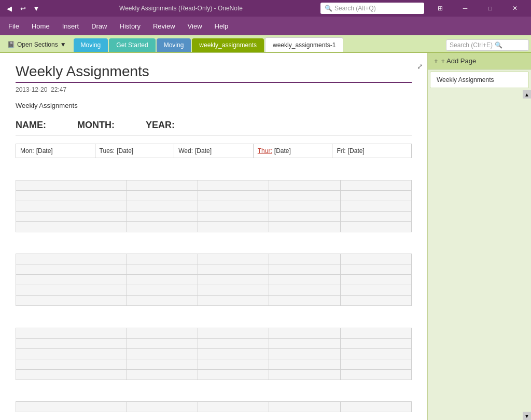  I want to click on expand-button: ⤢, so click(420, 66).